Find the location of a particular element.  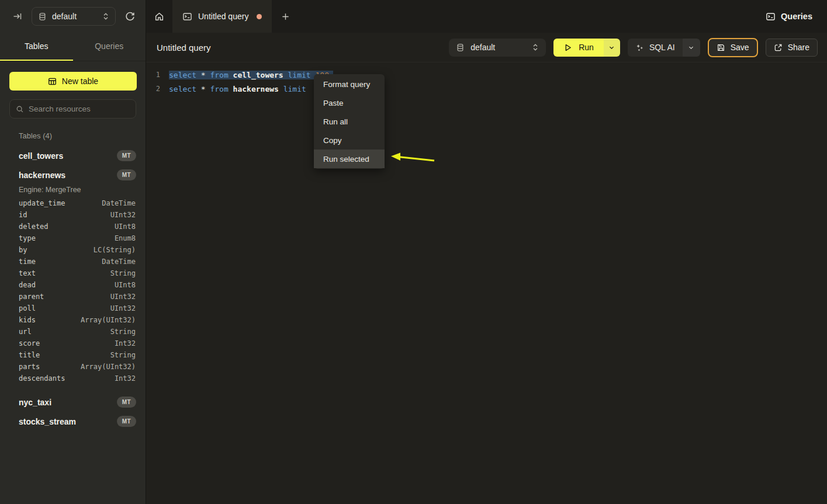

column-name: parent is located at coordinates (32, 297).